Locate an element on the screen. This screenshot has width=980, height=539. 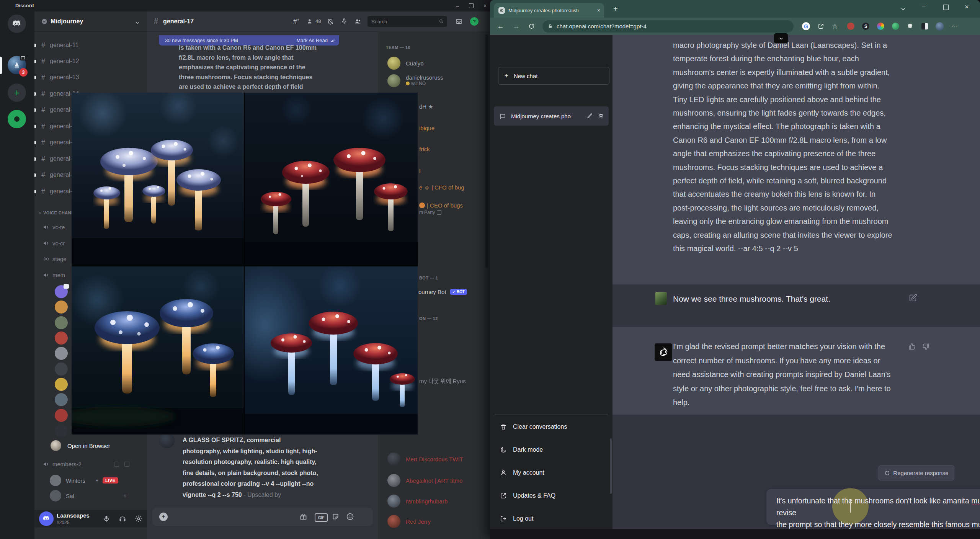
inbox-icon is located at coordinates (459, 21).